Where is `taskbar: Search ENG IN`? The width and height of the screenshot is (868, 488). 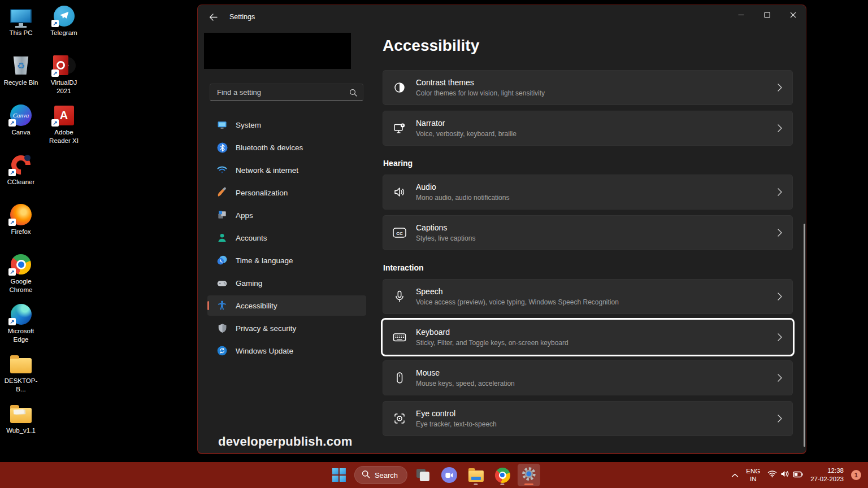 taskbar: Search ENG IN is located at coordinates (434, 475).